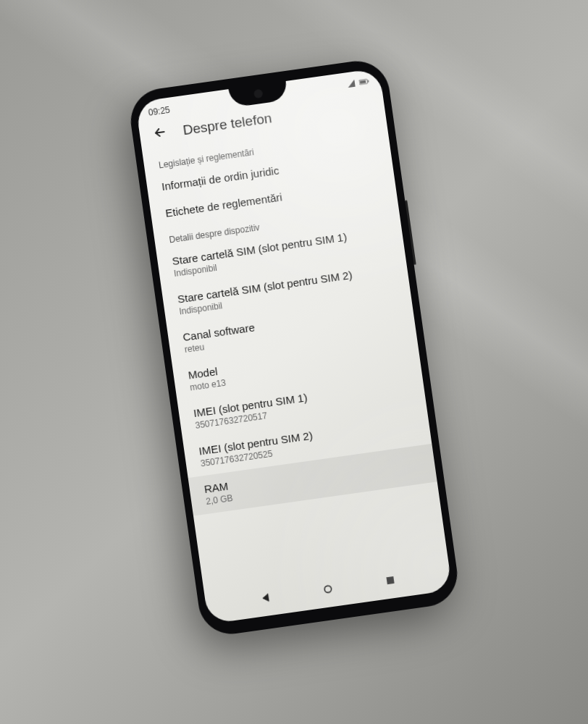  What do you see at coordinates (328, 591) in the screenshot?
I see `nav-home-button` at bounding box center [328, 591].